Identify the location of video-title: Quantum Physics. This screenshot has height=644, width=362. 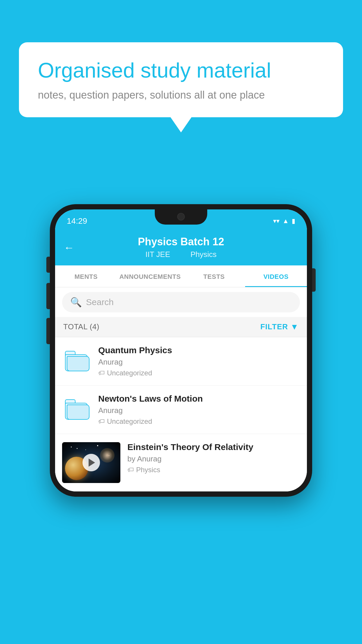
(199, 350).